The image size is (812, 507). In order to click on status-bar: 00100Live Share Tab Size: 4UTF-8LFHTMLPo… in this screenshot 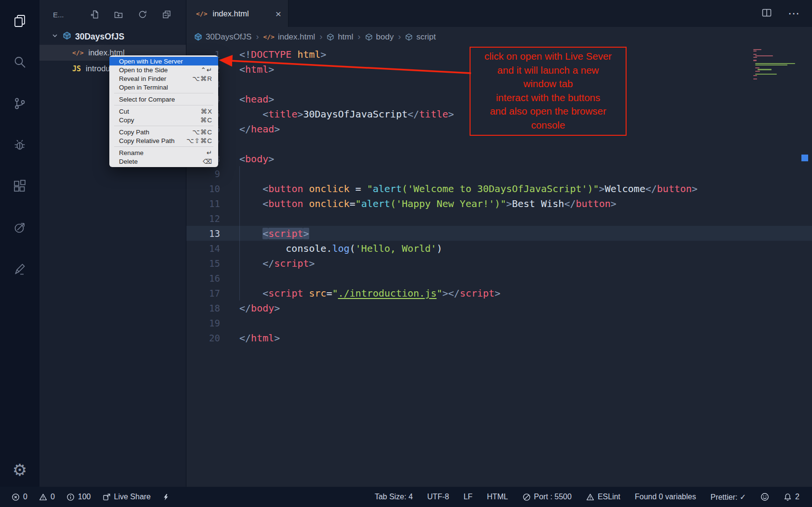, I will do `click(406, 497)`.